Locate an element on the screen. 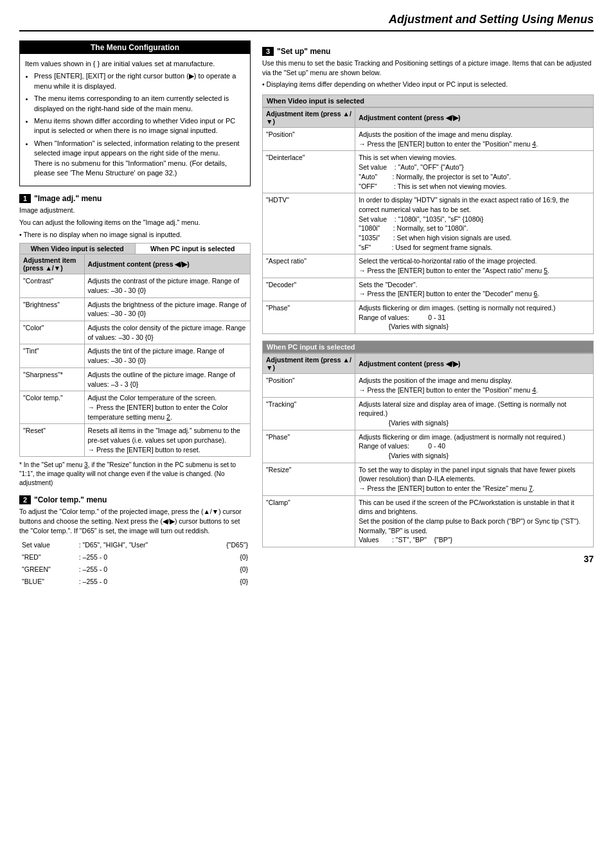 This screenshot has height=868, width=613. set-value-suffix: {"D65"} is located at coordinates (227, 545).